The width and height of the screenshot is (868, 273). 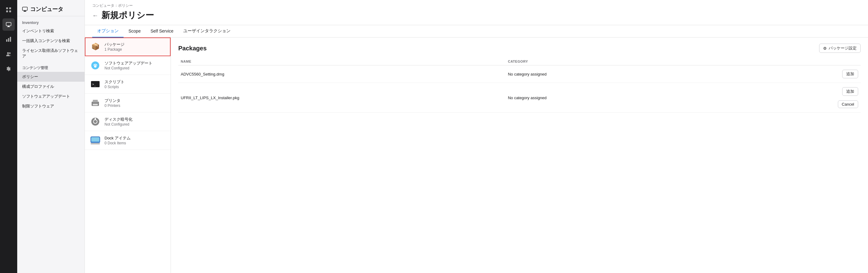 What do you see at coordinates (46, 9) in the screenshot?
I see `left-nav-title: コンピュータ` at bounding box center [46, 9].